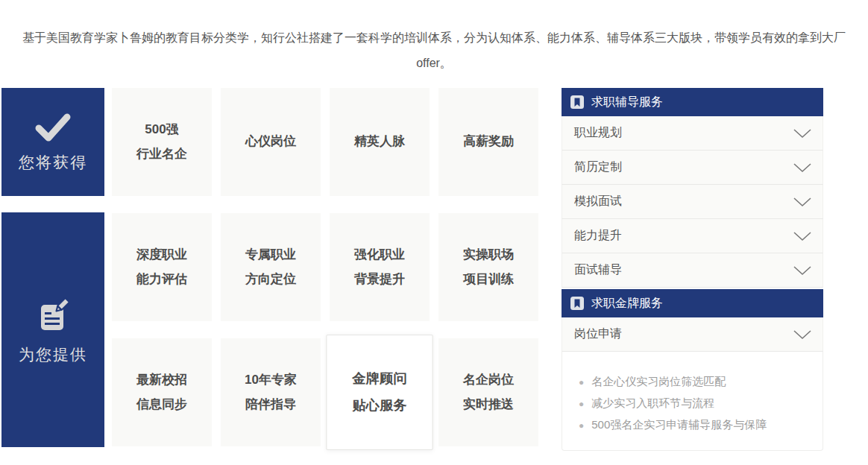  Describe the element at coordinates (488, 405) in the screenshot. I see `card-label-line: 实时推送` at that location.